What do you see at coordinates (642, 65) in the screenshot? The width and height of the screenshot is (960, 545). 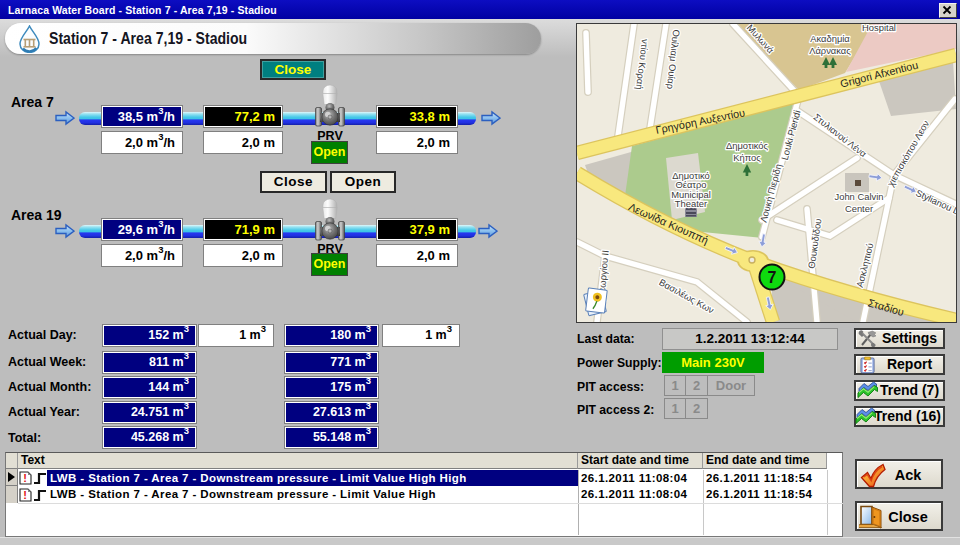 I see `svg-text: ντίου Κοραή` at bounding box center [642, 65].